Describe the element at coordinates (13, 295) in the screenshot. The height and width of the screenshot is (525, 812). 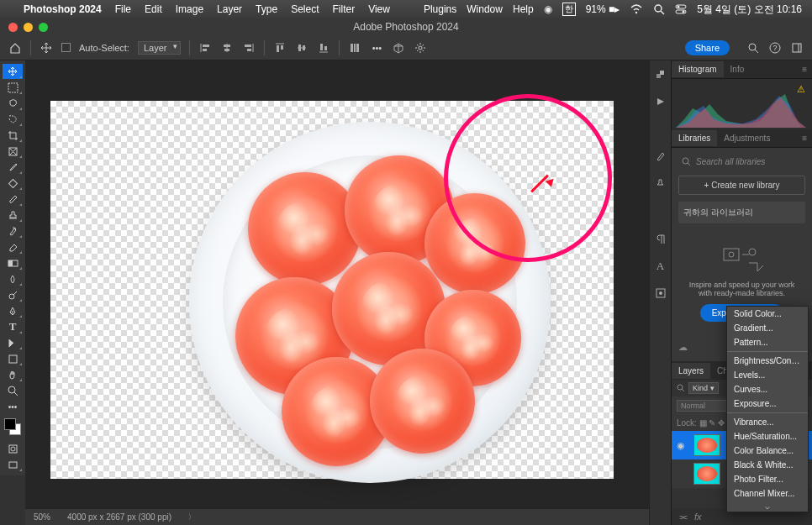
I see `dodge-tool` at that location.